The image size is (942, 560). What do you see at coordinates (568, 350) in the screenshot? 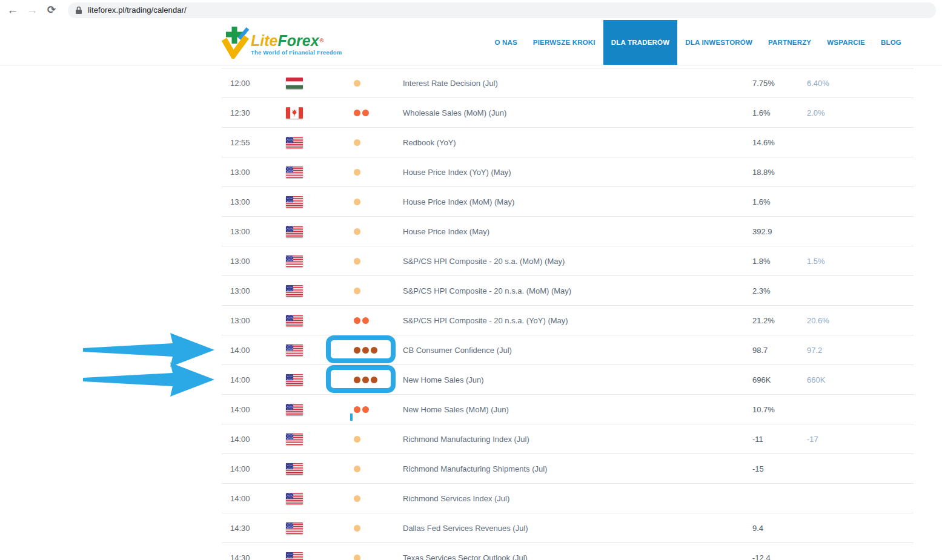
I see `calendar-row: 14:00 CB Consumer Confidence (Jul) 98.7 …` at bounding box center [568, 350].